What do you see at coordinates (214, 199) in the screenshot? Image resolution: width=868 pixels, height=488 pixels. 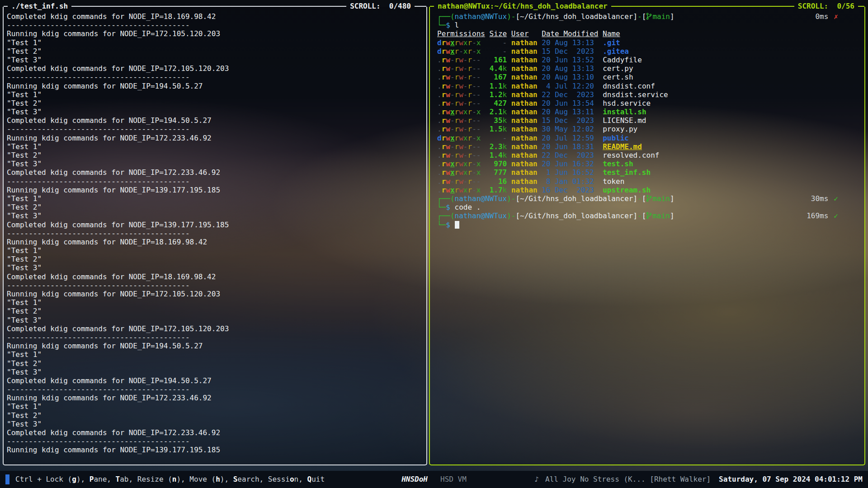 I see `terminal-line: "Test 1"` at bounding box center [214, 199].